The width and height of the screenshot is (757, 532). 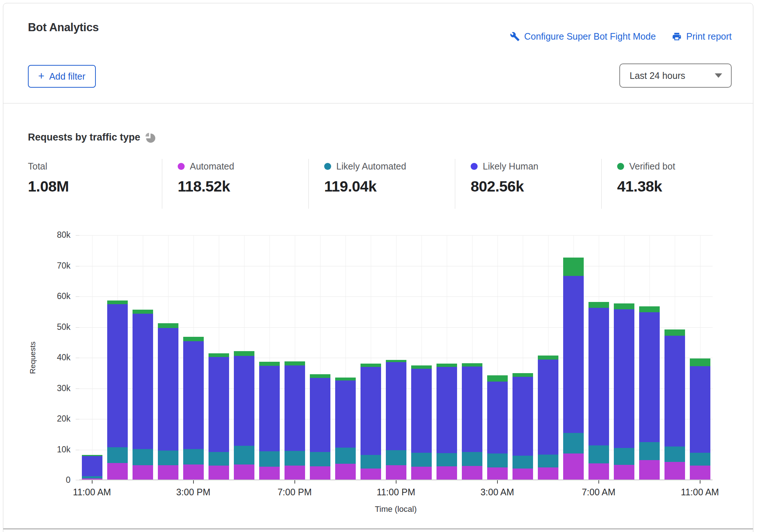 What do you see at coordinates (294, 492) in the screenshot?
I see `x-axis-tick-label: 7:00 PM` at bounding box center [294, 492].